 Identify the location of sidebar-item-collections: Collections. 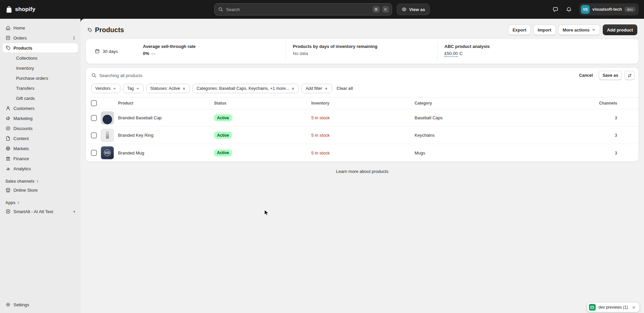
(40, 58).